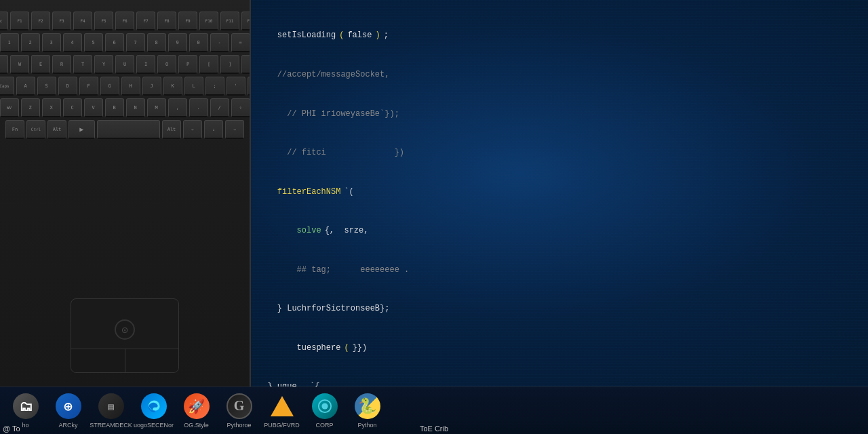  Describe the element at coordinates (146, 21) in the screenshot. I see `key-f7: F7` at that location.